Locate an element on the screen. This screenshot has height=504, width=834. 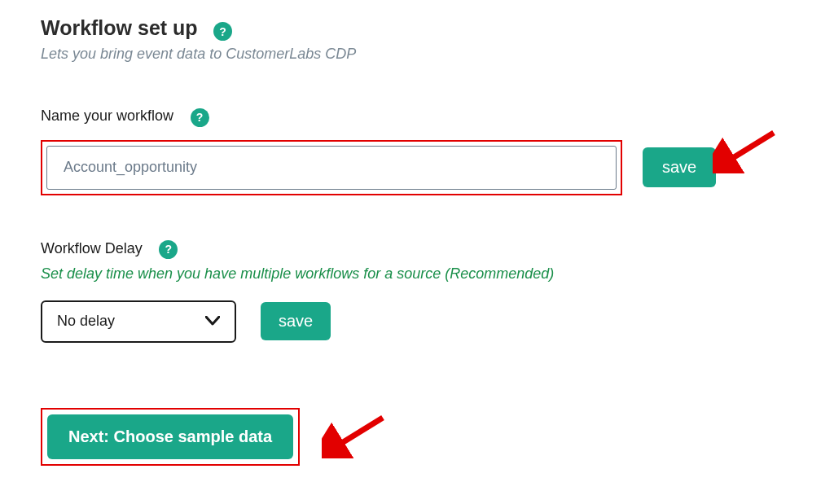
name-input-highlight is located at coordinates (331, 168).